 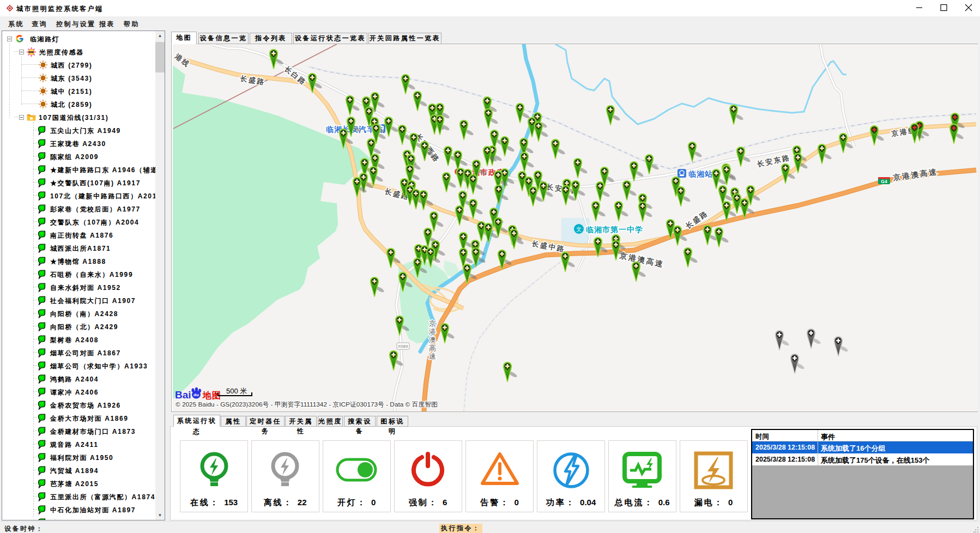 What do you see at coordinates (237, 391) in the screenshot?
I see `svg-text: 500 米` at bounding box center [237, 391].